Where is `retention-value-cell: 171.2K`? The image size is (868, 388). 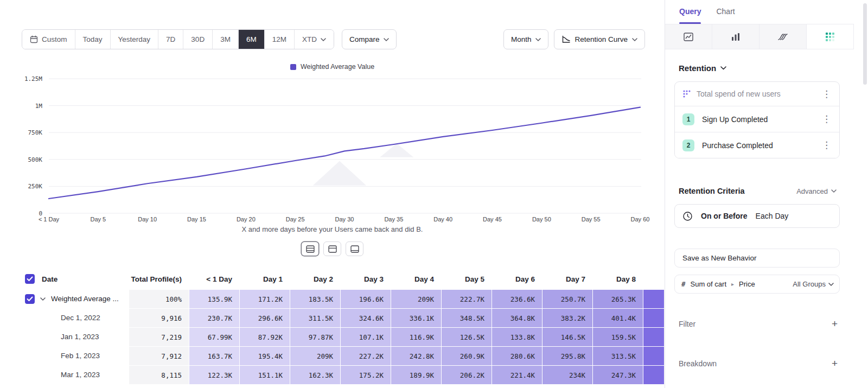
retention-value-cell: 171.2K is located at coordinates (265, 298).